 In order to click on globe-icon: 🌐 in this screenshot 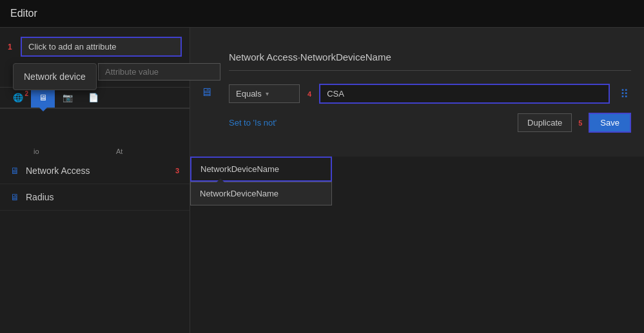, I will do `click(18, 98)`.